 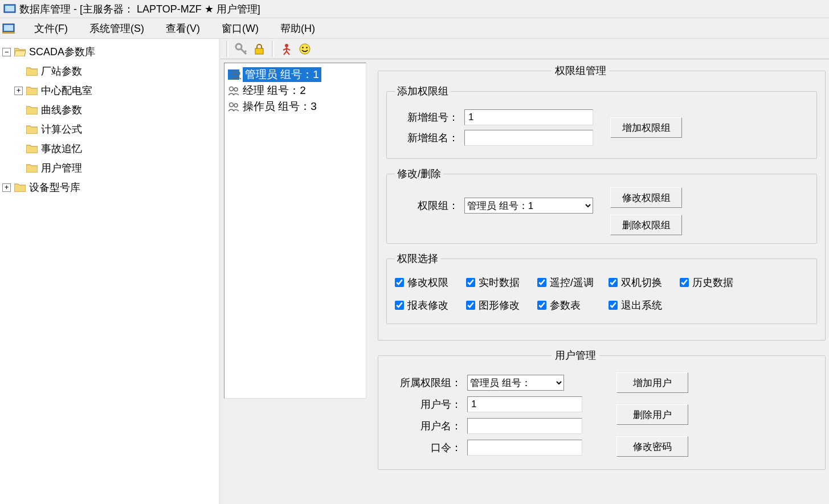 What do you see at coordinates (295, 106) in the screenshot?
I see `list-item: 操作员 组号：3` at bounding box center [295, 106].